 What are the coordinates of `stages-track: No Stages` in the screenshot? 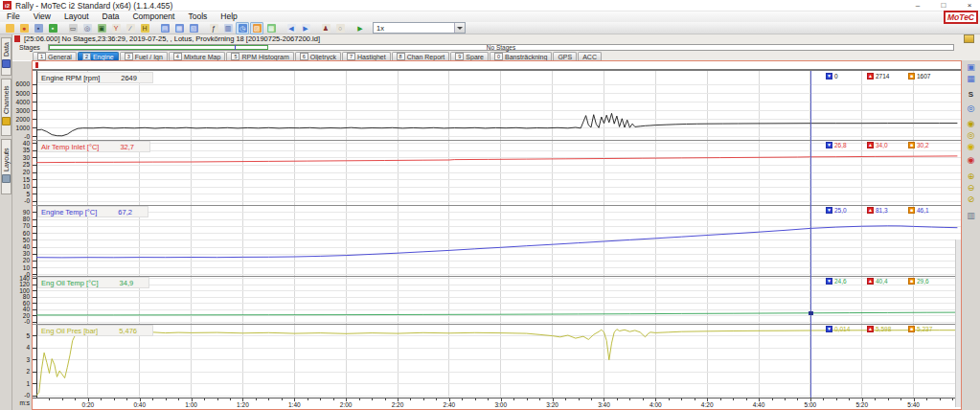 It's located at (501, 48).